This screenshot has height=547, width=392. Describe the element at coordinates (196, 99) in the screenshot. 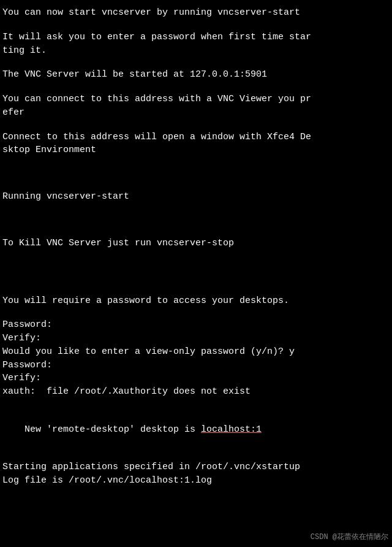

I see `line-5: You can connect to this address with a V…` at that location.